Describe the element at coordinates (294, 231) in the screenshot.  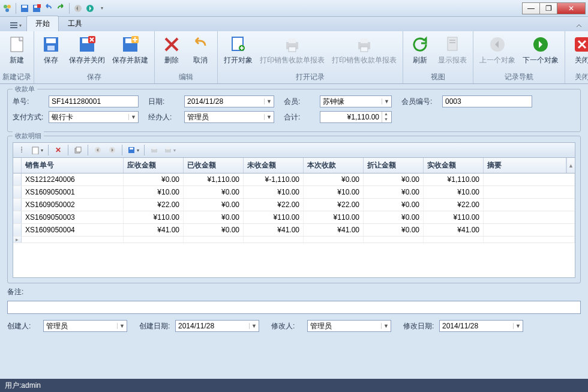
I see `table-row: XS1609050004¥41.00¥0.00¥41.00¥41.00¥0.00…` at that location.